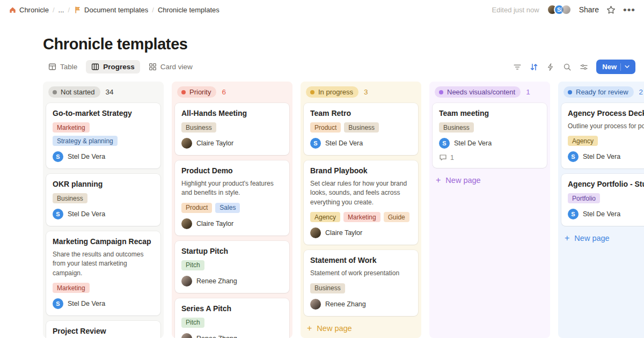 This screenshot has width=644, height=338. What do you see at coordinates (232, 265) in the screenshot?
I see `card-tags: Pitch` at bounding box center [232, 265].